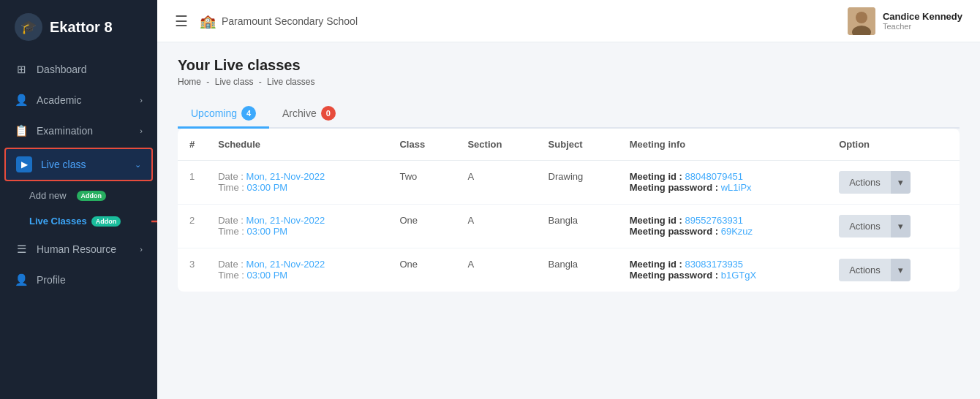  Describe the element at coordinates (894, 145) in the screenshot. I see `col-option: Option` at that location.